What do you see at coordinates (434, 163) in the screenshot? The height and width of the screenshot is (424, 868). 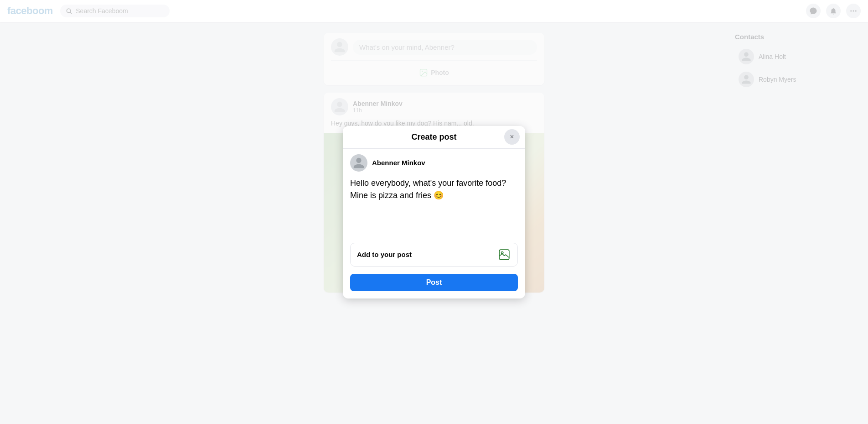 I see `modal-user-row: Abenner Minkov` at bounding box center [434, 163].